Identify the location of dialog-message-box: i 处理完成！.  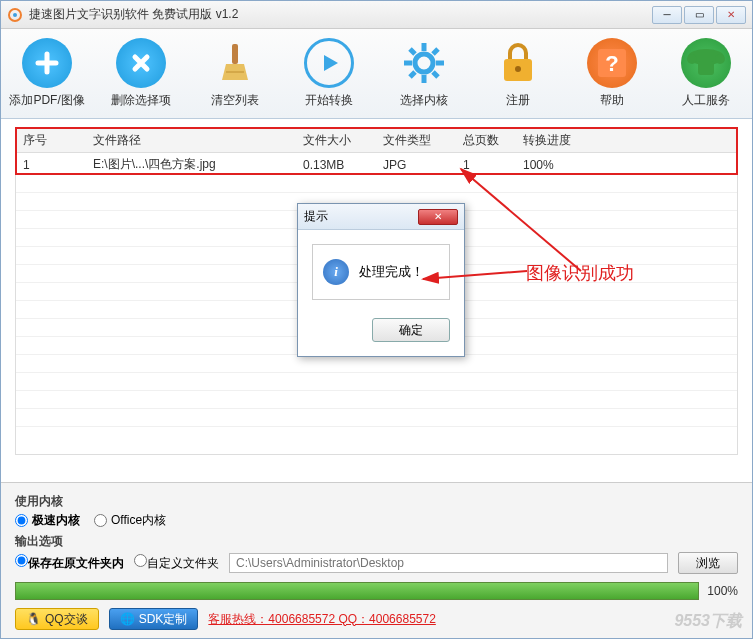
(381, 272).